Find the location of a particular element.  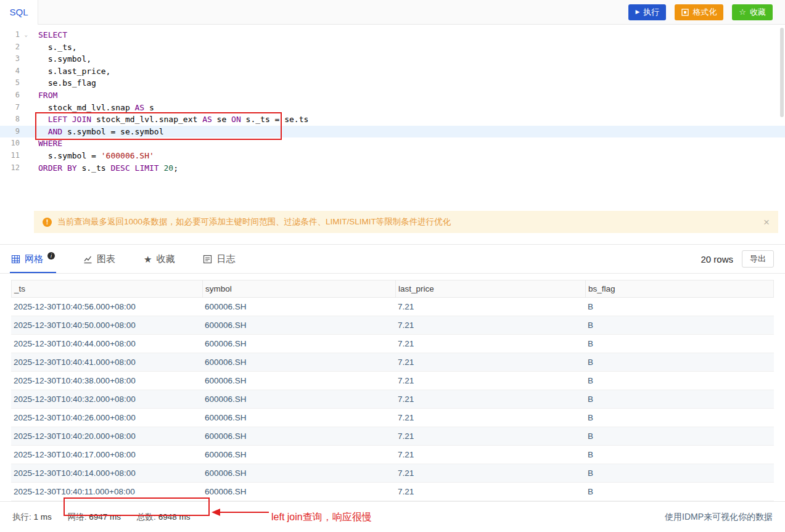

table-cell: 2025-12-30T10:40:41.000+08:00 is located at coordinates (107, 362).